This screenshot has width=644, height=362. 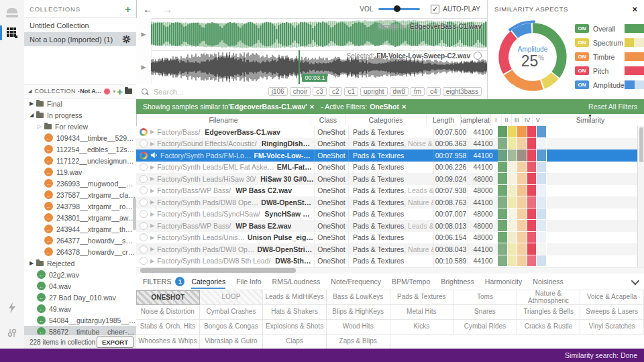 I want to click on selected-waveform: 00:03.1 Selected: FM-Voice-Low-Sweep-C2.…, so click(x=319, y=67).